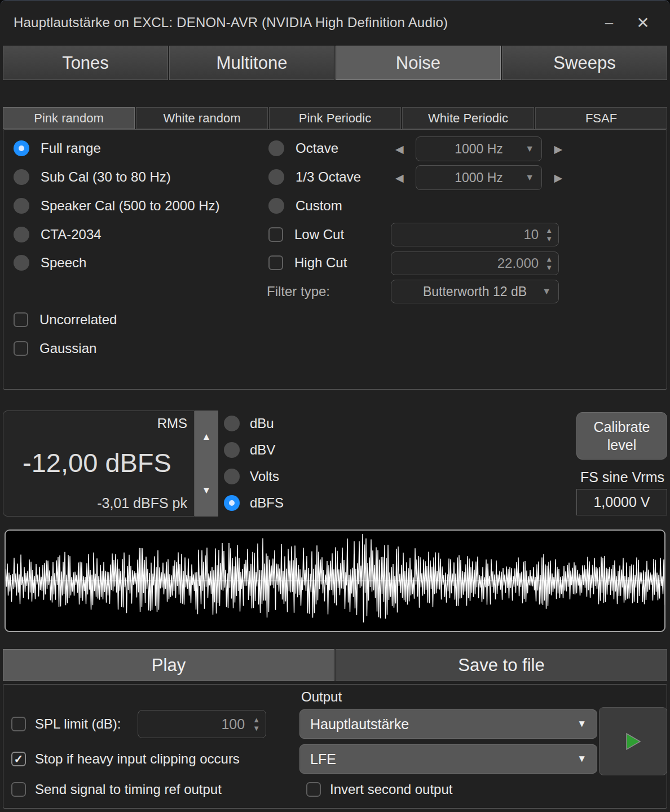 This screenshot has width=670, height=812. Describe the element at coordinates (58, 148) in the screenshot. I see `option-full-range: Full range` at that location.